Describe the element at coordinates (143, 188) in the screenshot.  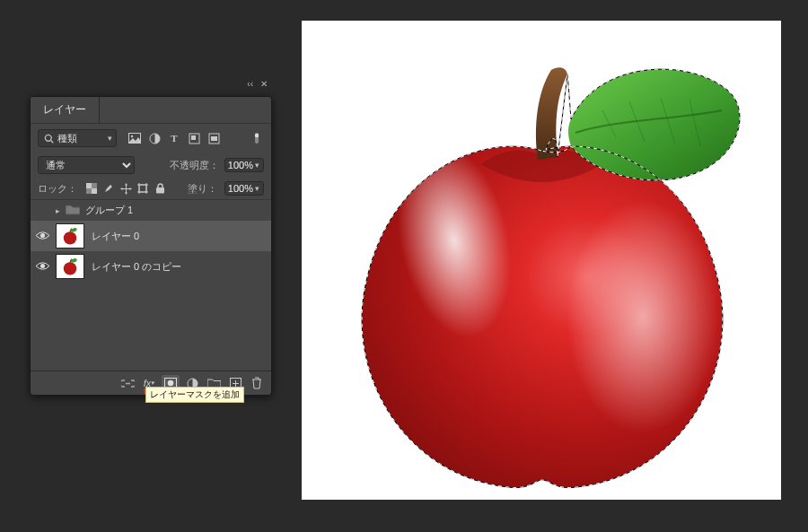
I see `artboard-lock-icon` at that location.